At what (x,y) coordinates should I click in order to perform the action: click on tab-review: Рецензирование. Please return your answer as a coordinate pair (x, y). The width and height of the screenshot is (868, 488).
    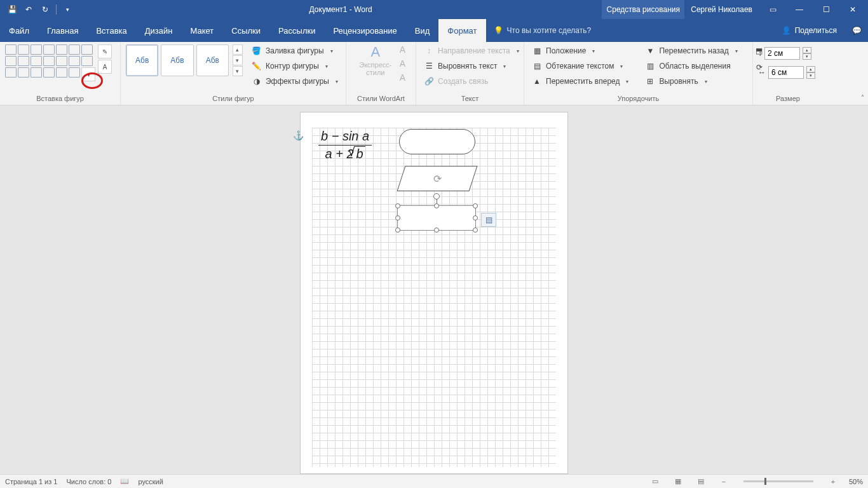
    Looking at the image, I should click on (365, 30).